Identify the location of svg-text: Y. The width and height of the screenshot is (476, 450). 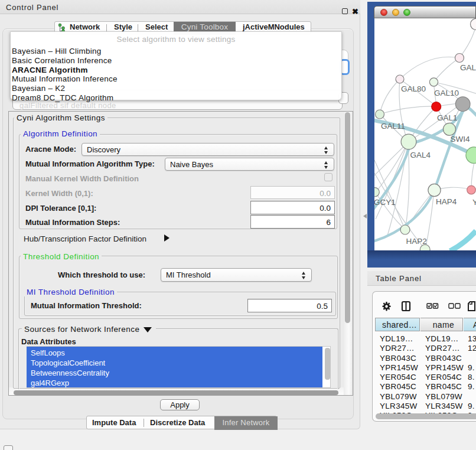
(474, 202).